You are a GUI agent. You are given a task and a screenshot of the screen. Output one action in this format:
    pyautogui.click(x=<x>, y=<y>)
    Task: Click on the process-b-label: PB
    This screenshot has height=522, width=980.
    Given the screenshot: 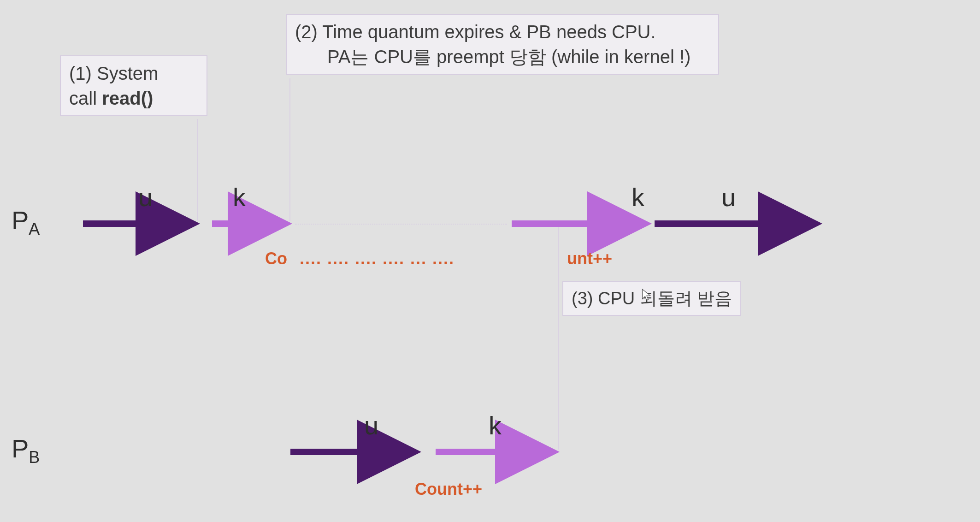 What is the action you would take?
    pyautogui.click(x=26, y=450)
    